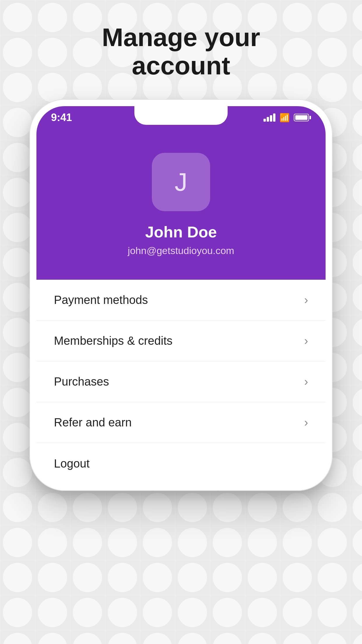 The width and height of the screenshot is (362, 644). I want to click on avatar-letter: J, so click(181, 182).